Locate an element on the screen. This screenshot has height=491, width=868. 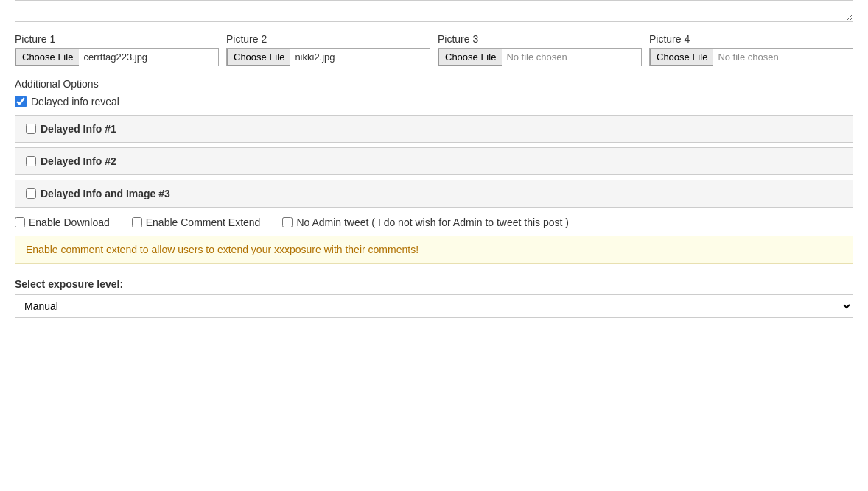
delayed-reveal-checkbox is located at coordinates (21, 102).